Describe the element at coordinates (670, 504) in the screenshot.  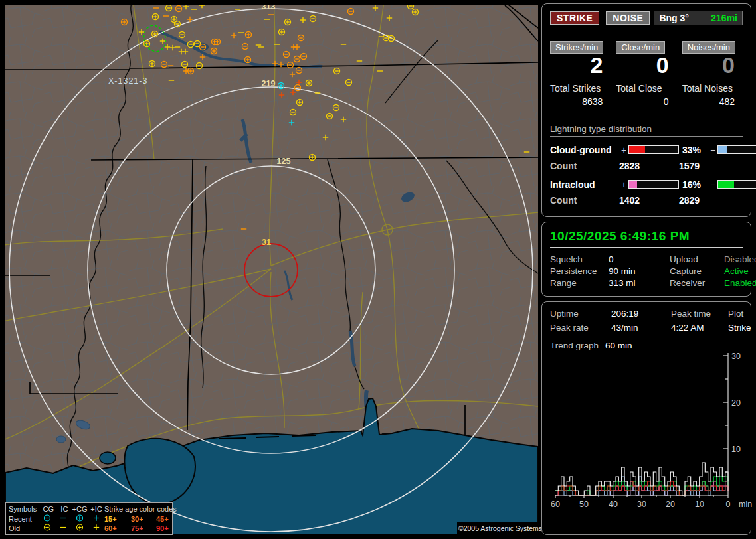
I see `xtick-20: 20` at that location.